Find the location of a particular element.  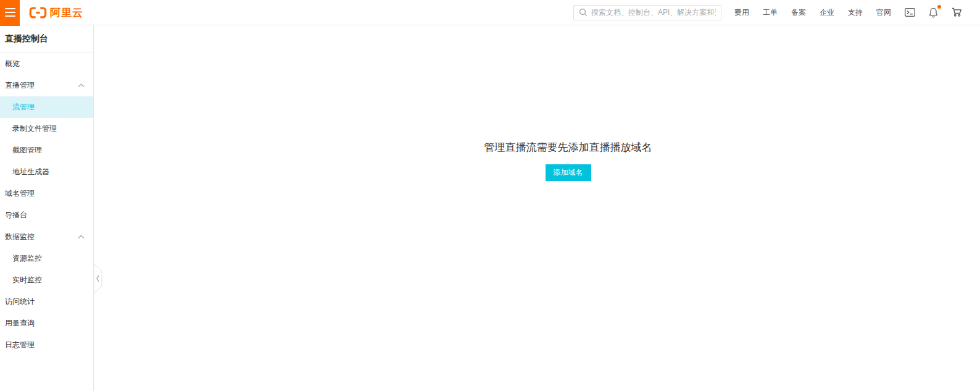

sidebar-item-recording-file-management: 录制文件管理 is located at coordinates (47, 128).